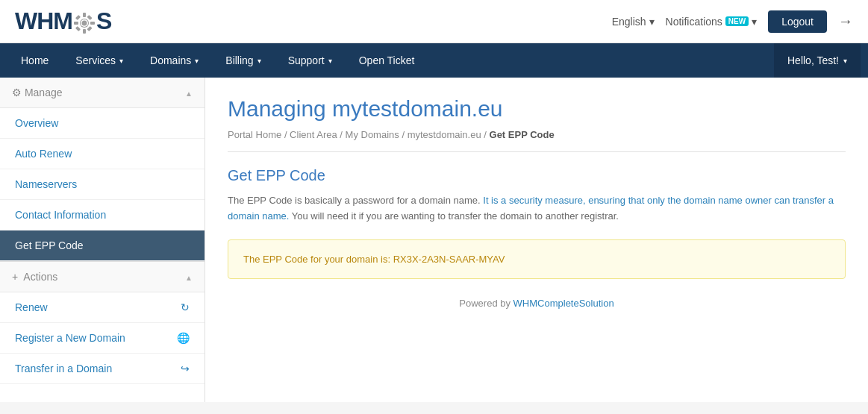 This screenshot has height=414, width=868. Describe the element at coordinates (485, 303) in the screenshot. I see `powered-by-text: Powered by` at that location.